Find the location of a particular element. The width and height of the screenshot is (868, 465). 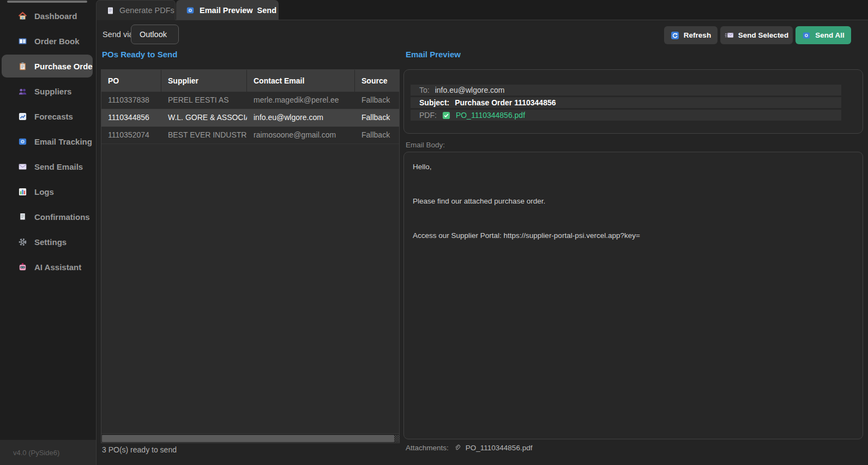

refresh-button: Refresh is located at coordinates (691, 35).